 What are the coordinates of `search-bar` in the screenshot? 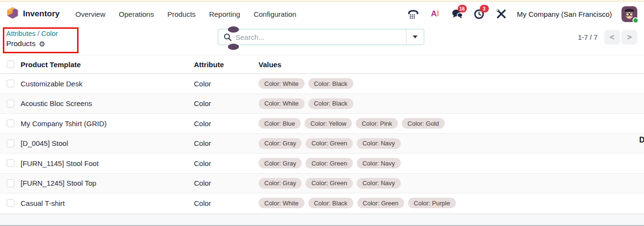 It's located at (321, 37).